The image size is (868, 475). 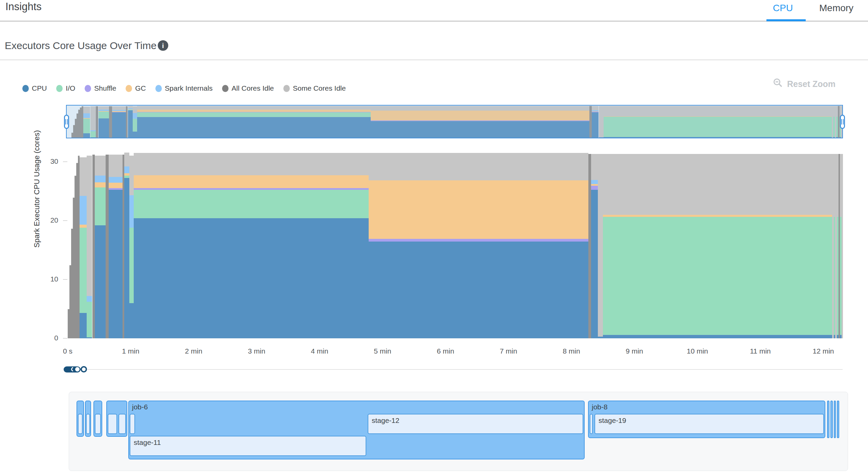 I want to click on x-tick-label: 8 min, so click(x=571, y=351).